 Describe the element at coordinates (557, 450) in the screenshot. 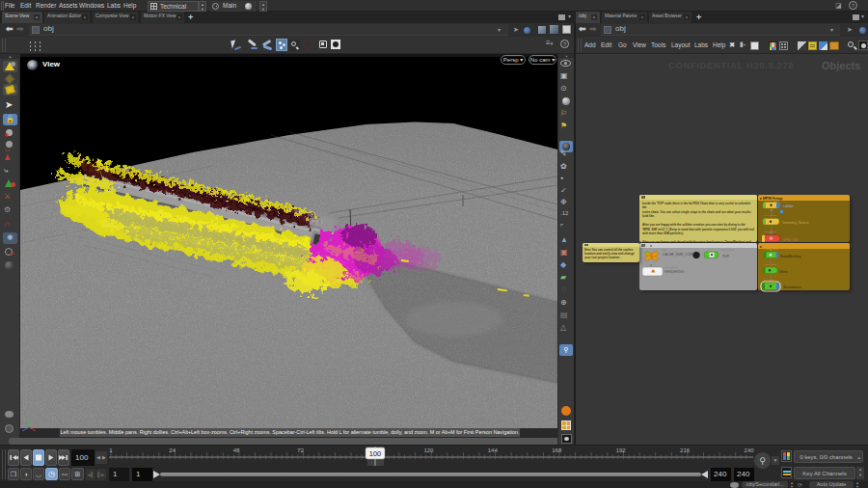

I see `svg-text: 168` at that location.